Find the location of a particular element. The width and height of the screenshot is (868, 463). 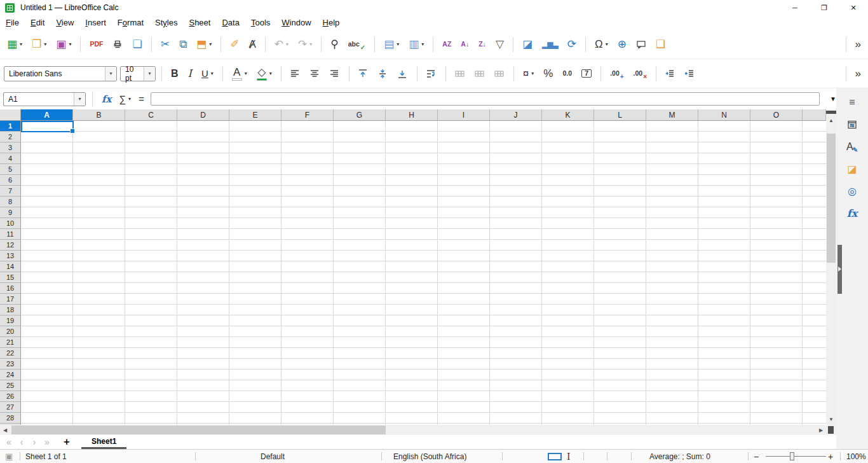

align-left-button is located at coordinates (295, 74).